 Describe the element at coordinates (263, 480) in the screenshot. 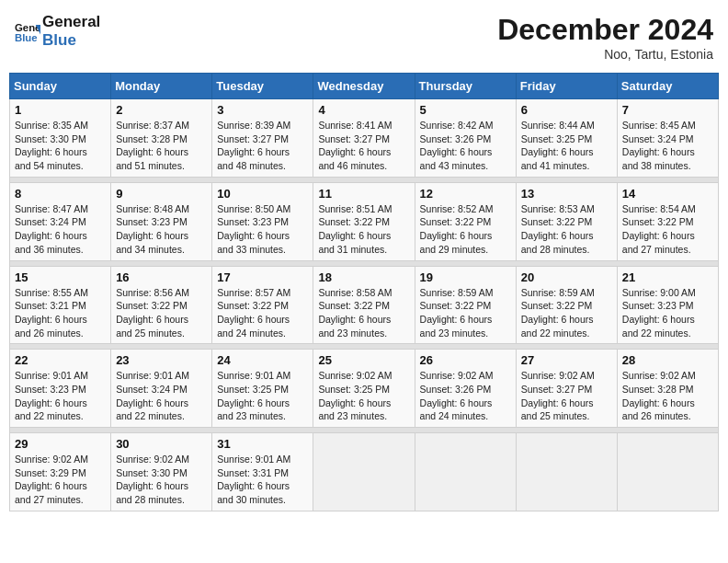

I see `day-info: Sunrise: 9:01 AM Sunset: 3:31 PM Dayligh…` at that location.